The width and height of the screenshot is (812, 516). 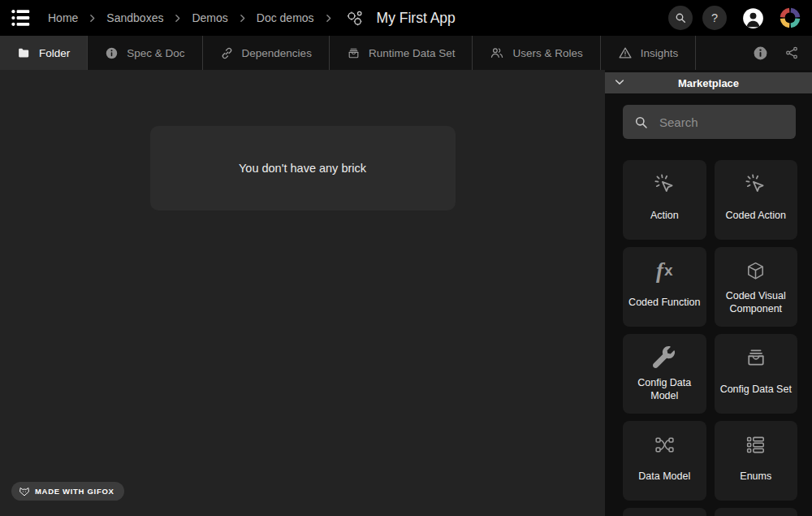 What do you see at coordinates (792, 53) in the screenshot?
I see `share-button` at bounding box center [792, 53].